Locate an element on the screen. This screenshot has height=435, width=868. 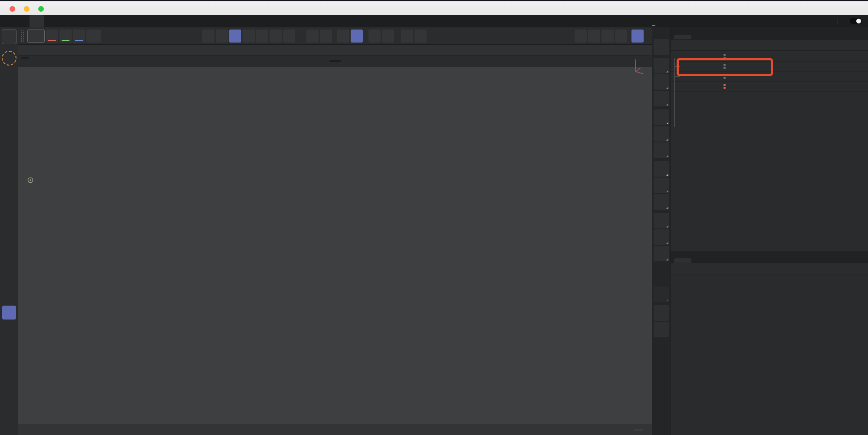
minimize-window-button is located at coordinates (27, 9).